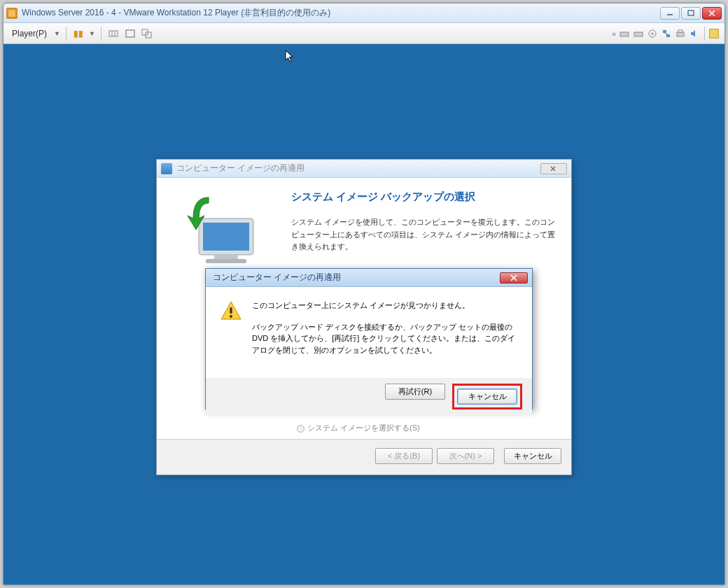  Describe the element at coordinates (301, 428) in the screenshot. I see `radio-icon` at that location.